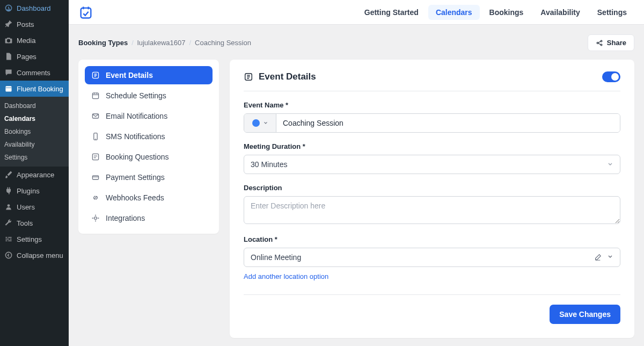 Image resolution: width=644 pixels, height=346 pixels. What do you see at coordinates (611, 77) in the screenshot?
I see `event-active-toggle` at bounding box center [611, 77].